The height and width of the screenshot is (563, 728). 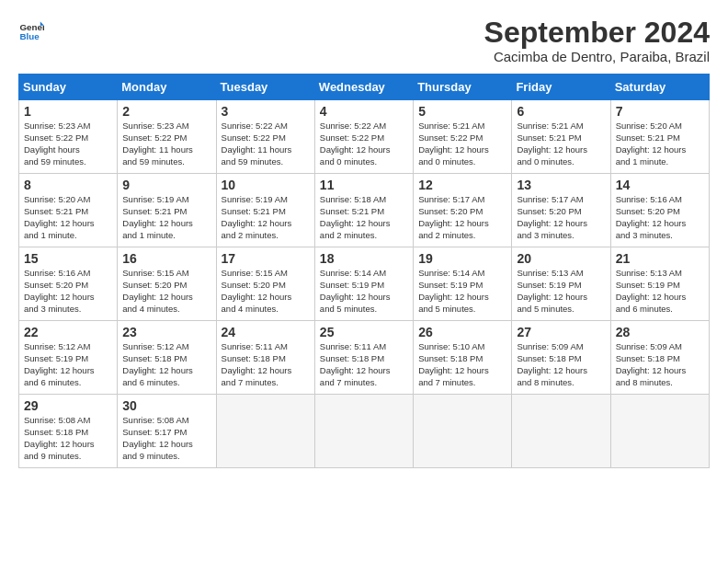 I want to click on day-10: 10 Sunrise: 5:19 AMSunset: 5:21 PMDaylig…, so click(x=265, y=211).